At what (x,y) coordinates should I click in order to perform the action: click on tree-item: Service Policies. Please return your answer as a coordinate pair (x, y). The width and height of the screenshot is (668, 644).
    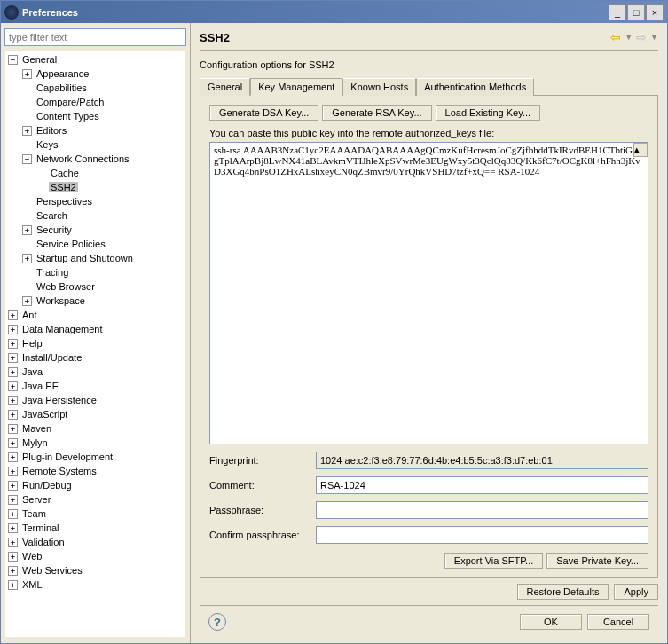
    Looking at the image, I should click on (96, 244).